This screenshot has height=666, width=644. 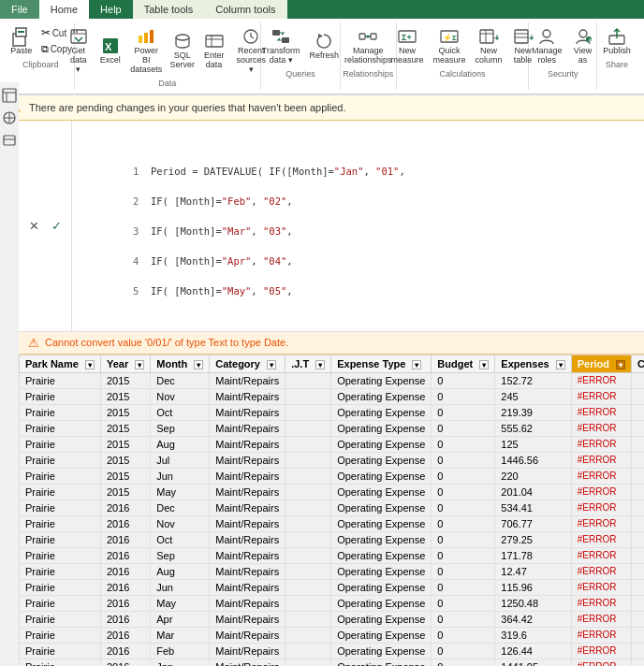 What do you see at coordinates (561, 365) in the screenshot?
I see `filter-expenses: ▾` at bounding box center [561, 365].